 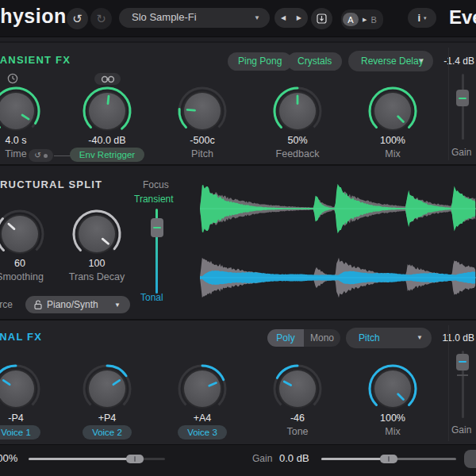 What do you see at coordinates (298, 418) in the screenshot?
I see `knob-value: -46` at bounding box center [298, 418].